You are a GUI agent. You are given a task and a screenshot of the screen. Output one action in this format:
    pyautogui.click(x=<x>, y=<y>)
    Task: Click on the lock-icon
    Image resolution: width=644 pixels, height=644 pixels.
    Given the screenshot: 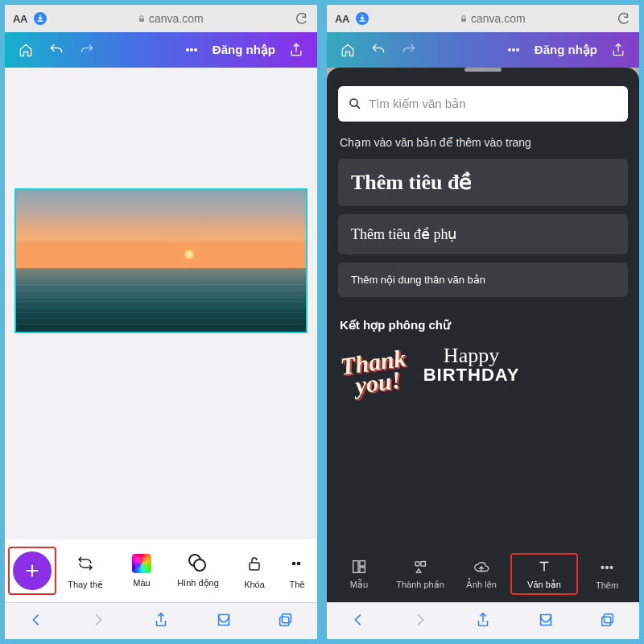 What is the action you would take?
    pyautogui.click(x=464, y=19)
    